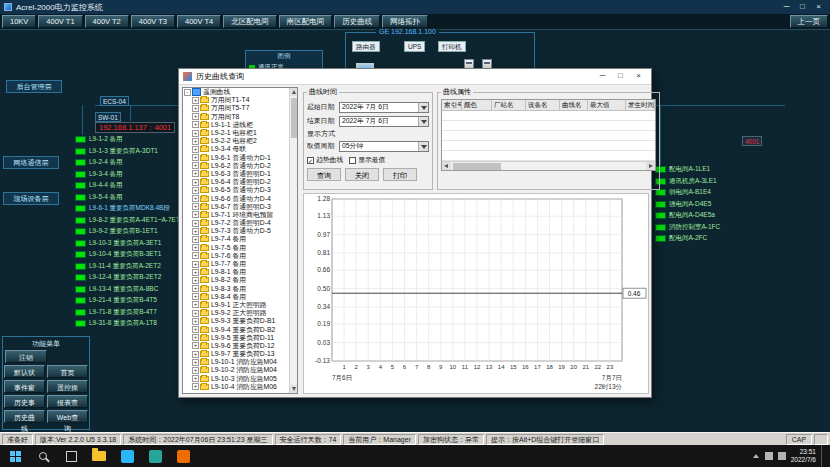  Describe the element at coordinates (357, 22) in the screenshot. I see `screen-tab: 历史曲线` at that location.